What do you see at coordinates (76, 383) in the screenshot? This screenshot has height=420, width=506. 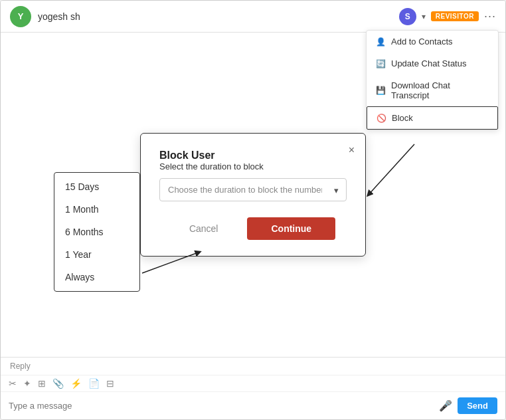 I see `lightning-icon: ⚡` at bounding box center [76, 383].